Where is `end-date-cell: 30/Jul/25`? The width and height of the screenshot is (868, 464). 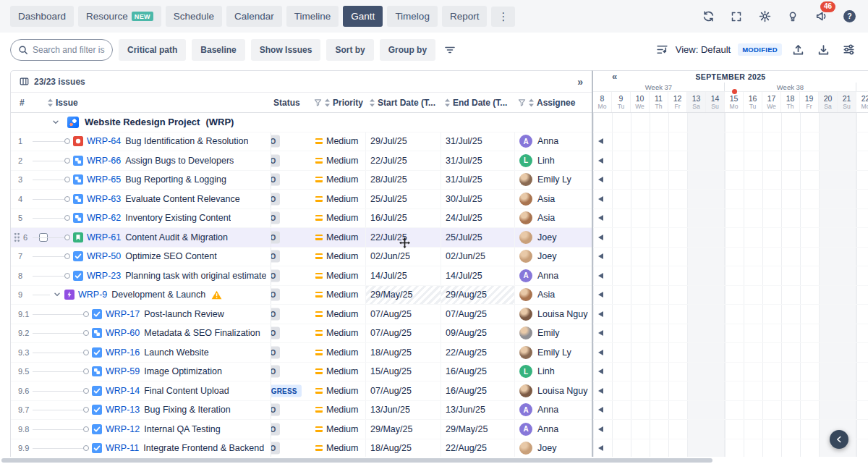
end-date-cell: 30/Jul/25 is located at coordinates (478, 199).